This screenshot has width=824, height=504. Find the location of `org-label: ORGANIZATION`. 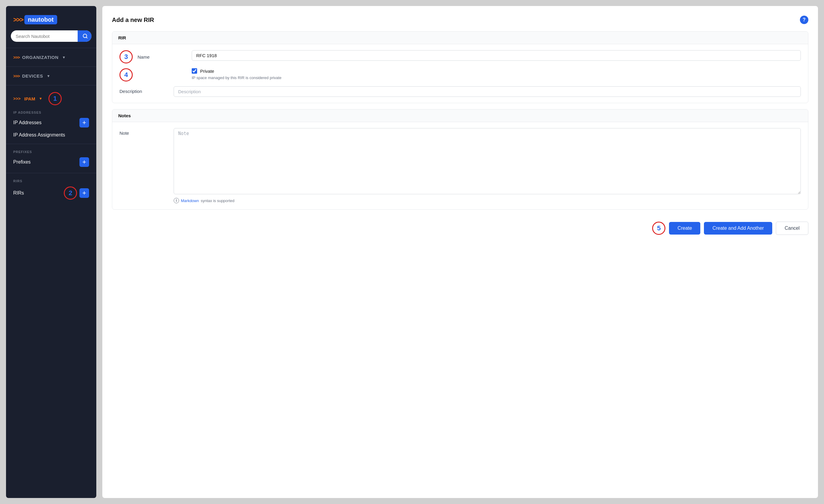

org-label: ORGANIZATION is located at coordinates (40, 57).